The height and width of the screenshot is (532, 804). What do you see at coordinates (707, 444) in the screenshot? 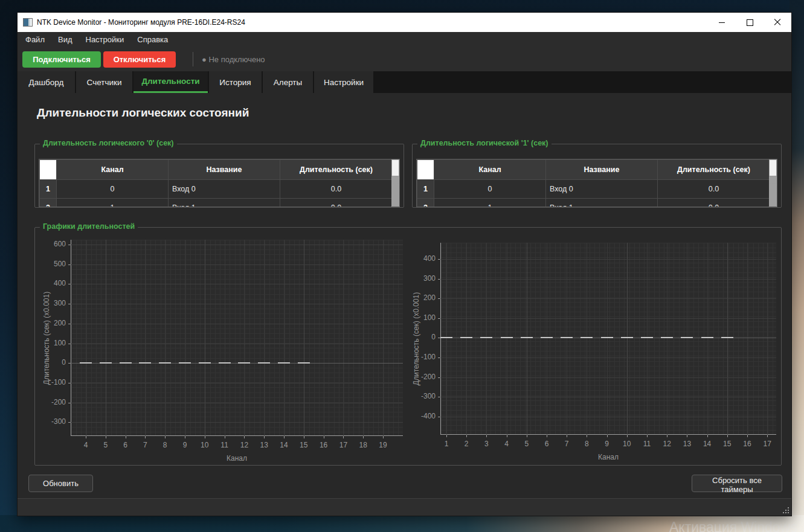
I see `x-tick-label: 14` at bounding box center [707, 444].